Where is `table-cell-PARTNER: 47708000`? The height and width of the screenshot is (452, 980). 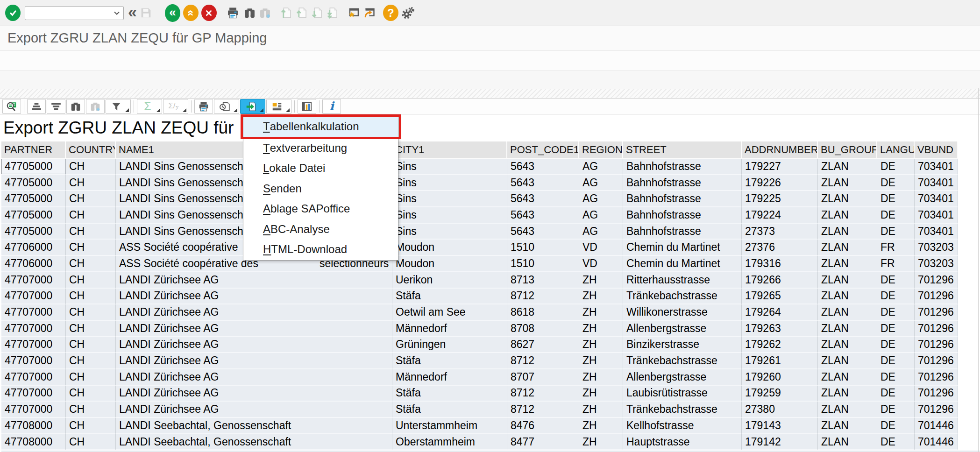
table-cell-PARTNER: 47708000 is located at coordinates (34, 426).